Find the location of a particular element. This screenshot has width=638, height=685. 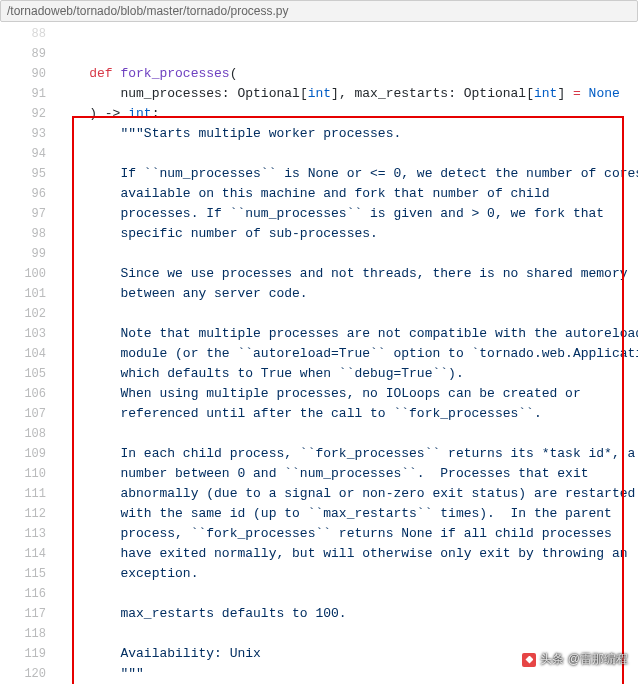

line-number: 117 is located at coordinates (39, 614).